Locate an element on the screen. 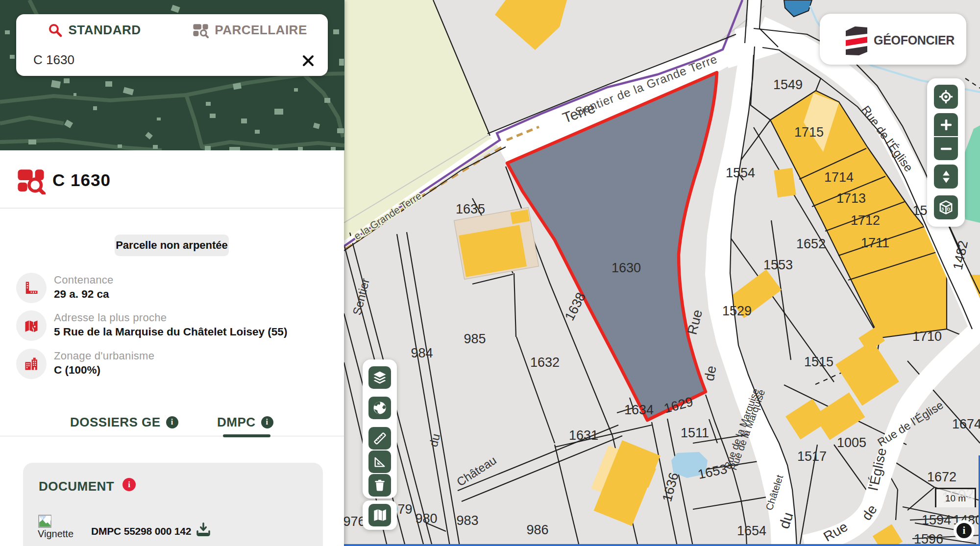 The height and width of the screenshot is (546, 980). svg-text: 1634 is located at coordinates (639, 410).